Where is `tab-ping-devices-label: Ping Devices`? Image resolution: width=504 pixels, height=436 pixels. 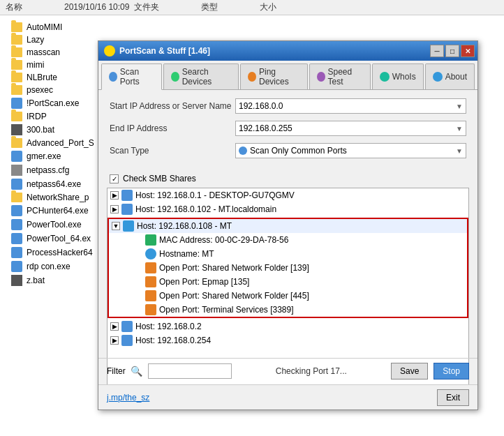 tab-ping-devices-label: Ping Devices is located at coordinates (279, 77).